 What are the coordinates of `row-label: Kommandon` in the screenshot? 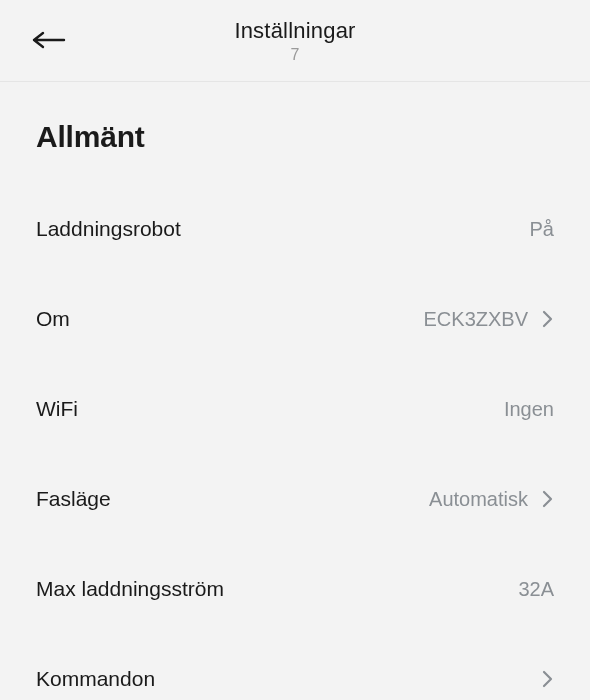 It's located at (96, 679).